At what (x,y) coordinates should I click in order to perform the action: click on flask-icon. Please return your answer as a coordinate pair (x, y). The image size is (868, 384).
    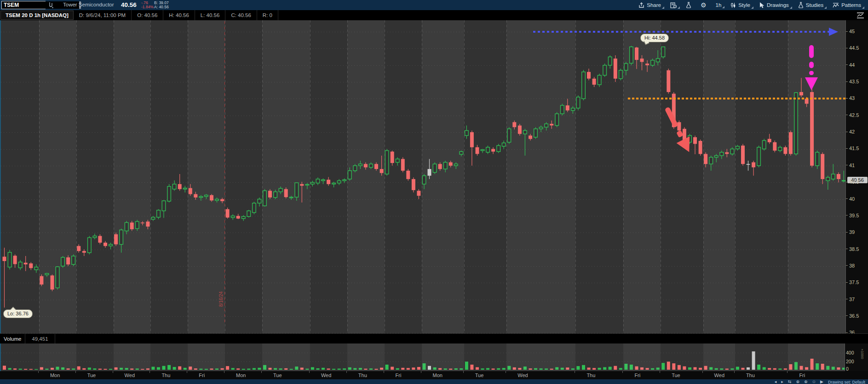
    Looking at the image, I should click on (689, 5).